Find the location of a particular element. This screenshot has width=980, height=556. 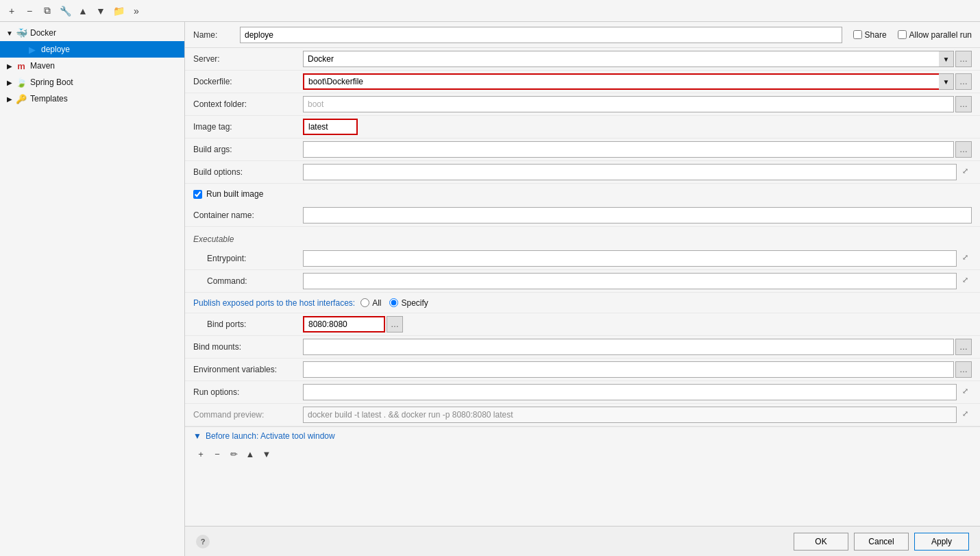

image-tag-control is located at coordinates (637, 127).